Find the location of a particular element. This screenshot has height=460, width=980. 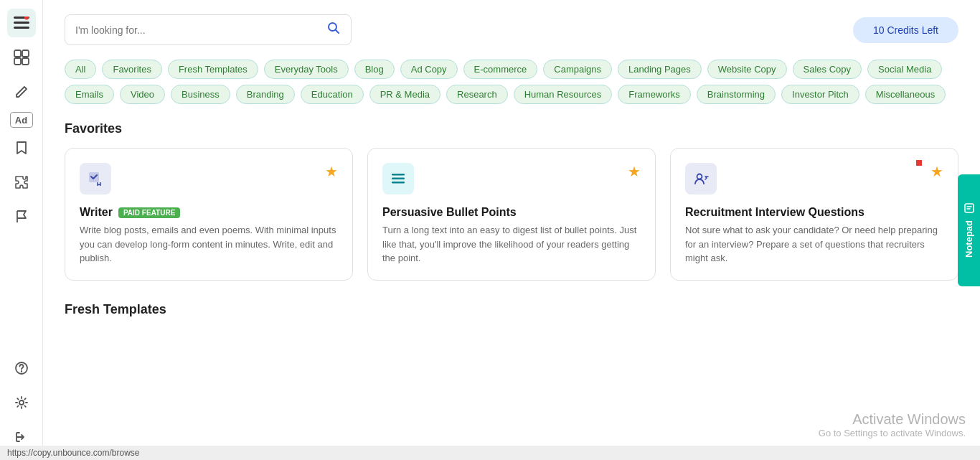

search-input is located at coordinates (198, 30).